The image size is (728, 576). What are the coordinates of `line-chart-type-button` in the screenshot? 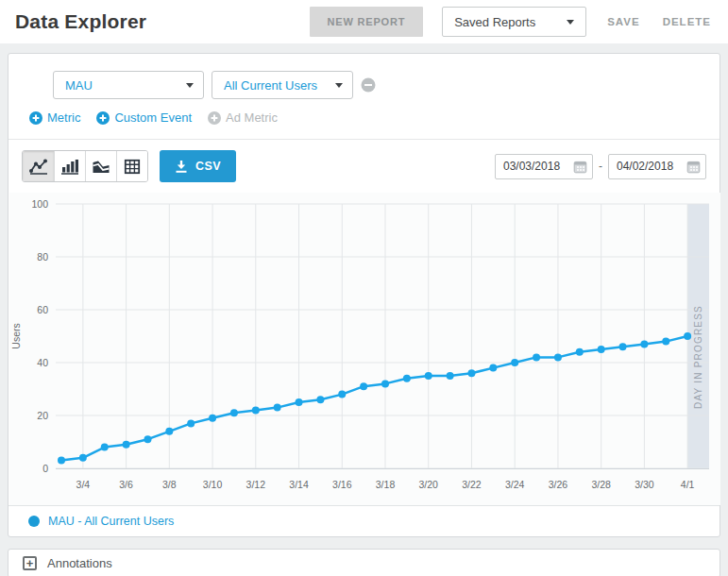 It's located at (38, 166).